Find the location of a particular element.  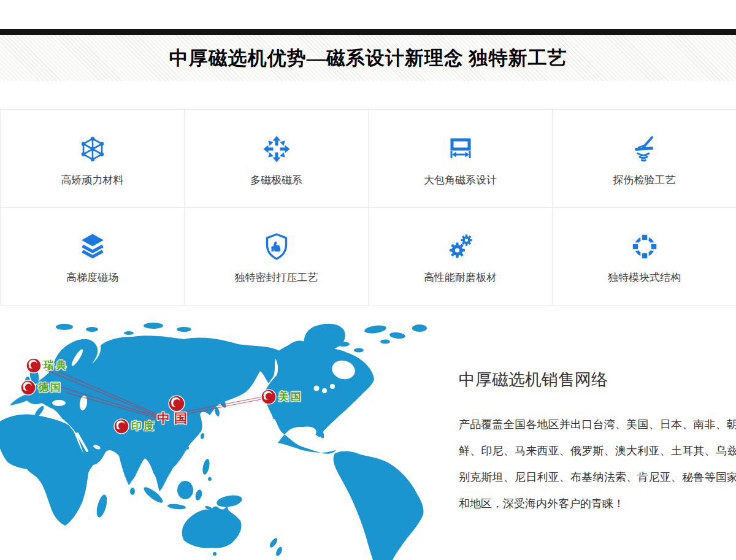

feature-cell: 独特密封打压工艺 is located at coordinates (277, 256).